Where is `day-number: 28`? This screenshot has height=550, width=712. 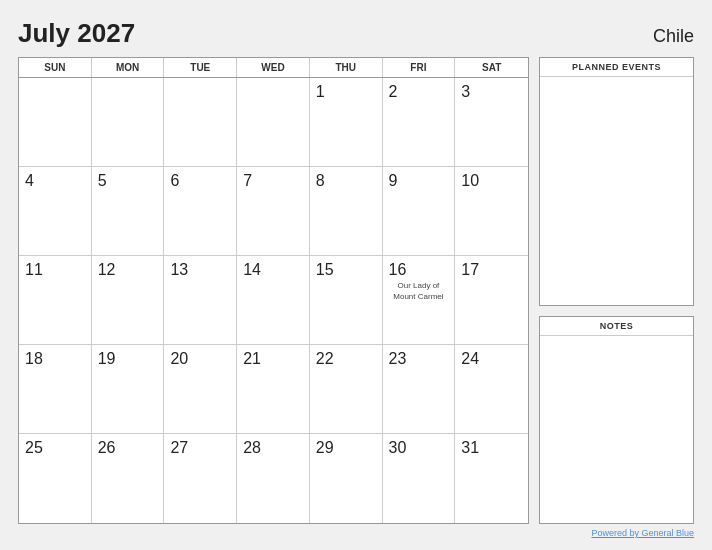 day-number: 28 is located at coordinates (273, 448).